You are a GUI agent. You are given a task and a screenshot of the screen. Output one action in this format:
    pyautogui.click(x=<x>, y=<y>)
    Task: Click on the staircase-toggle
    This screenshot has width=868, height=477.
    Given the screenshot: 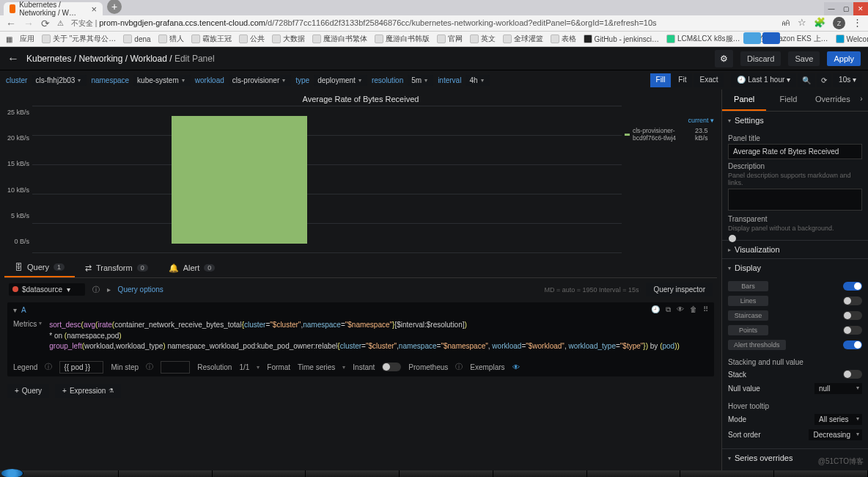 What is the action you would take?
    pyautogui.click(x=853, y=316)
    